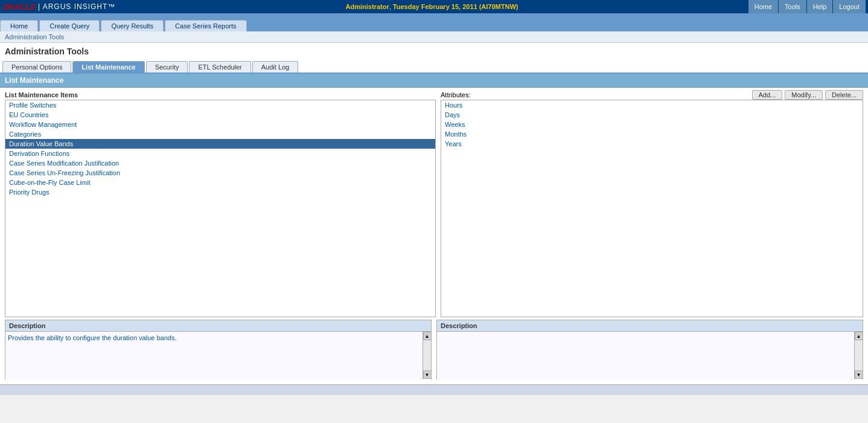  I want to click on list-item-eu-countries: EU Countries, so click(220, 115).